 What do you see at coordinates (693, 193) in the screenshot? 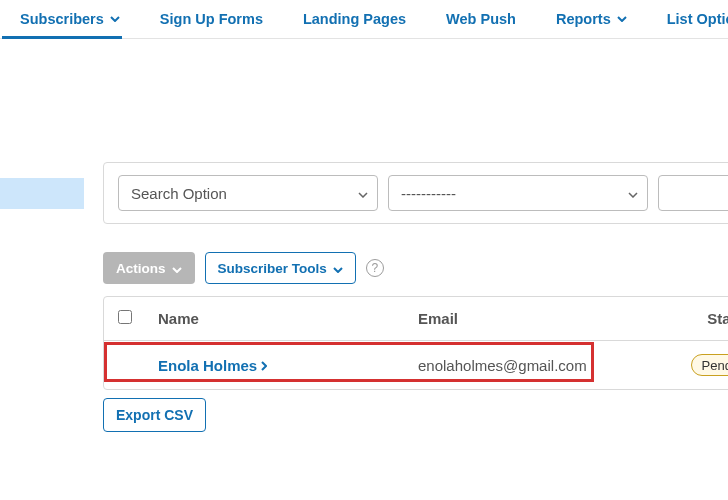
I see `search-input` at bounding box center [693, 193].